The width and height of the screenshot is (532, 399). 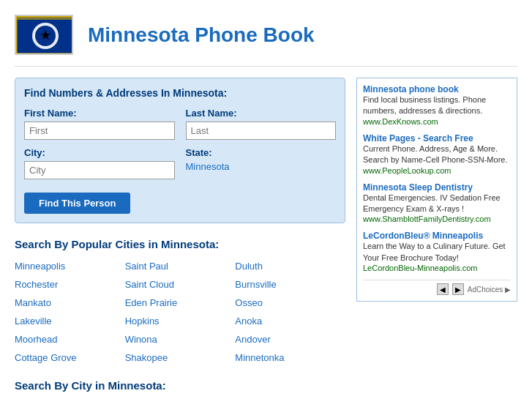 I want to click on name-row: First Name: Last Name:, so click(x=180, y=124).